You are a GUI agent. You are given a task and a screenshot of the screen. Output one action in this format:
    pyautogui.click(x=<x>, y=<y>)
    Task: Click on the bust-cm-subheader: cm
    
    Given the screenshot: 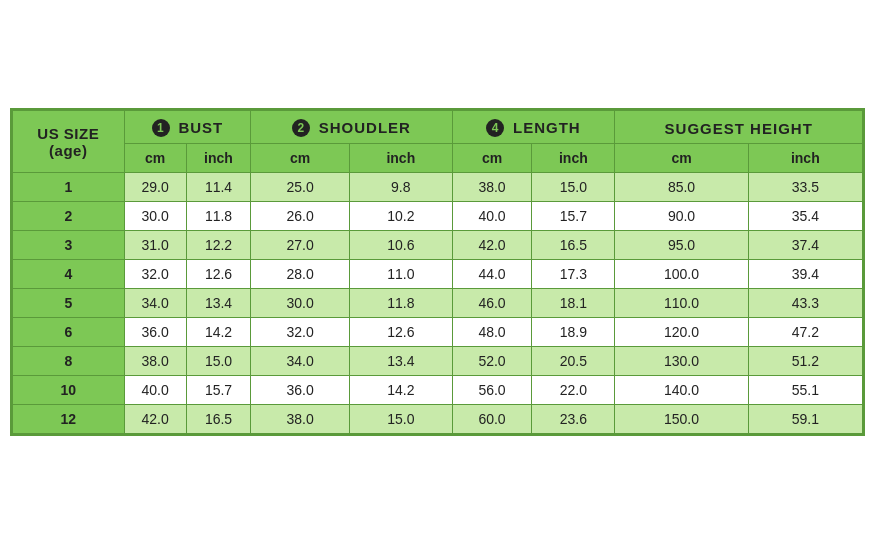 What is the action you would take?
    pyautogui.click(x=155, y=158)
    